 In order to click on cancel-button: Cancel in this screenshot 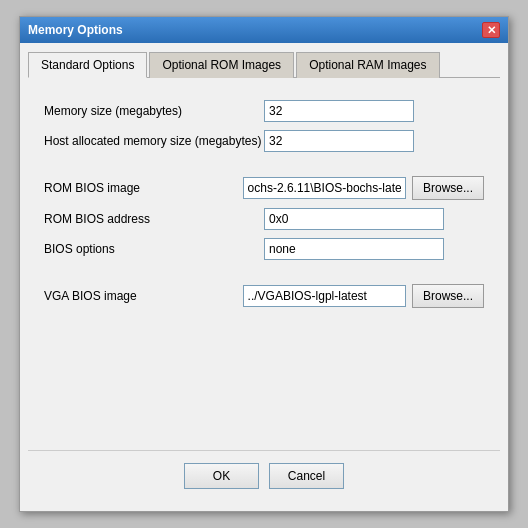, I will do `click(306, 476)`.